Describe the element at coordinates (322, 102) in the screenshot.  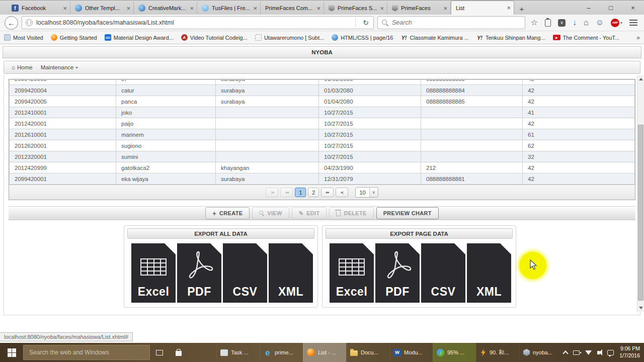
I see `table-row: 2099420005pancasurabaya01/04/20800888888…` at that location.